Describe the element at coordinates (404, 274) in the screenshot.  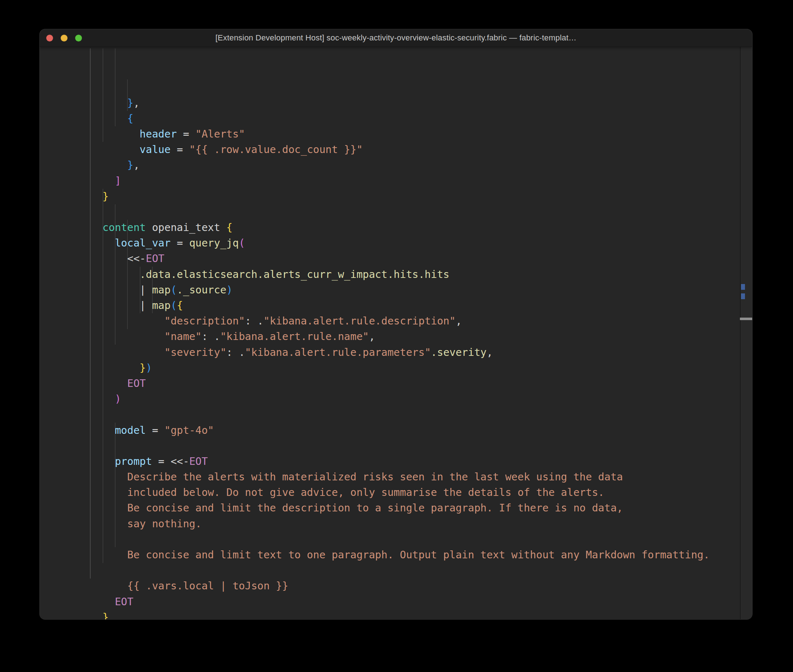
I see `code-line: .data.elasticsearch.alerts_curr_w_impact…` at that location.